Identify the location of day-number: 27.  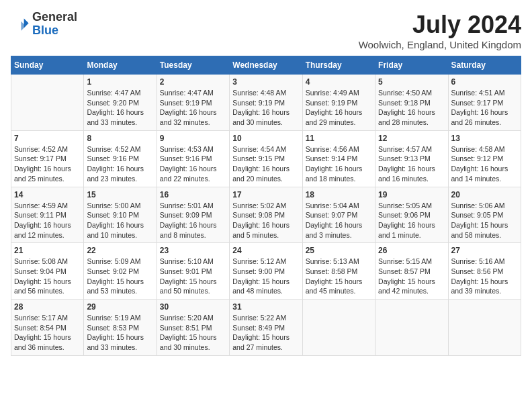
(485, 250).